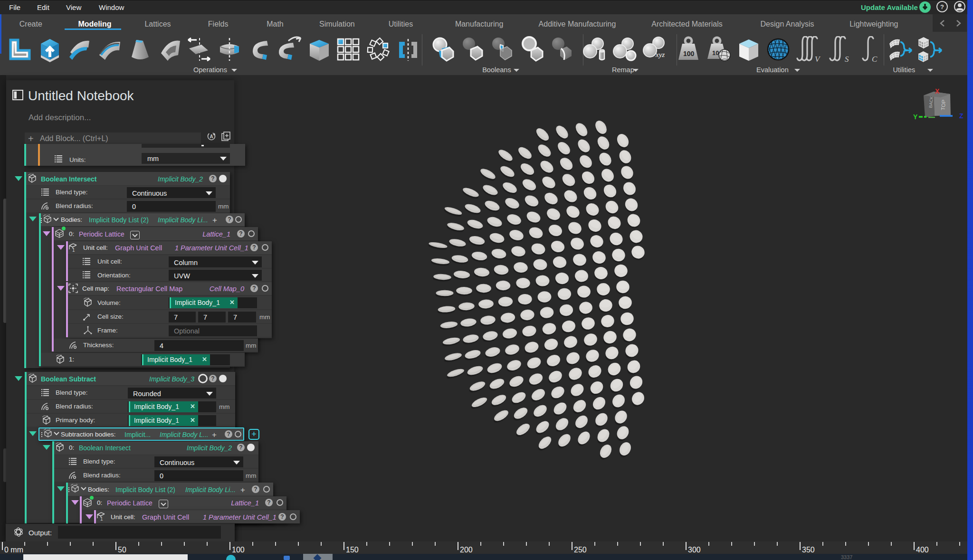 The width and height of the screenshot is (973, 560). What do you see at coordinates (660, 55) in the screenshot?
I see `svg-text: xyz` at bounding box center [660, 55].